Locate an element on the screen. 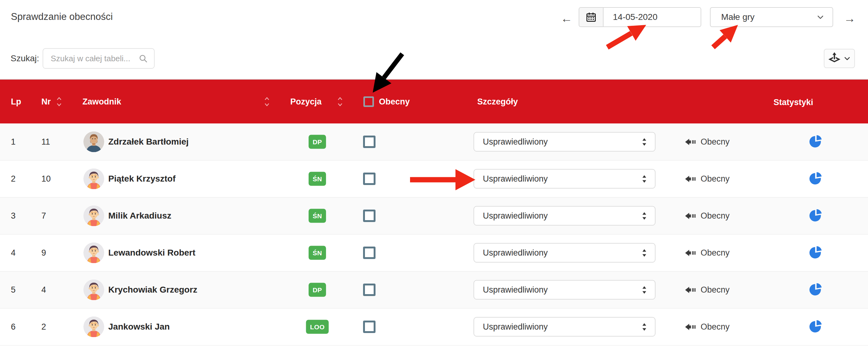 This screenshot has width=868, height=347. row-nr: 2 is located at coordinates (44, 327).